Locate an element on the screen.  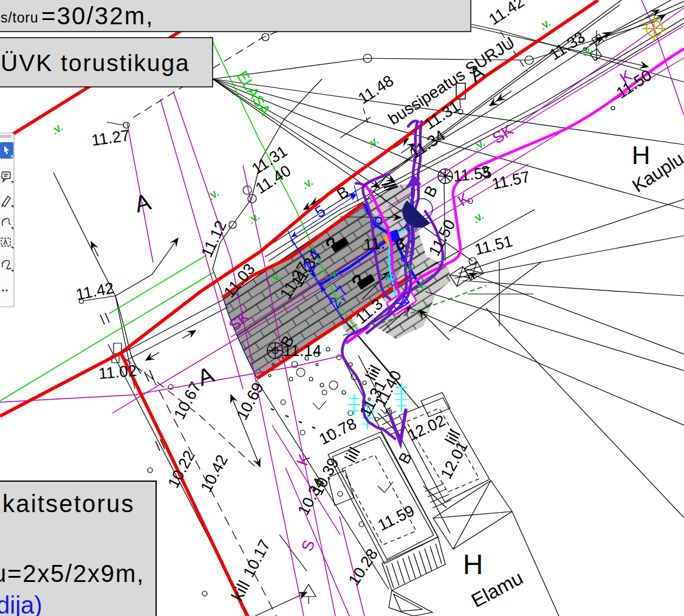
svg-text: 10.42 is located at coordinates (214, 474).